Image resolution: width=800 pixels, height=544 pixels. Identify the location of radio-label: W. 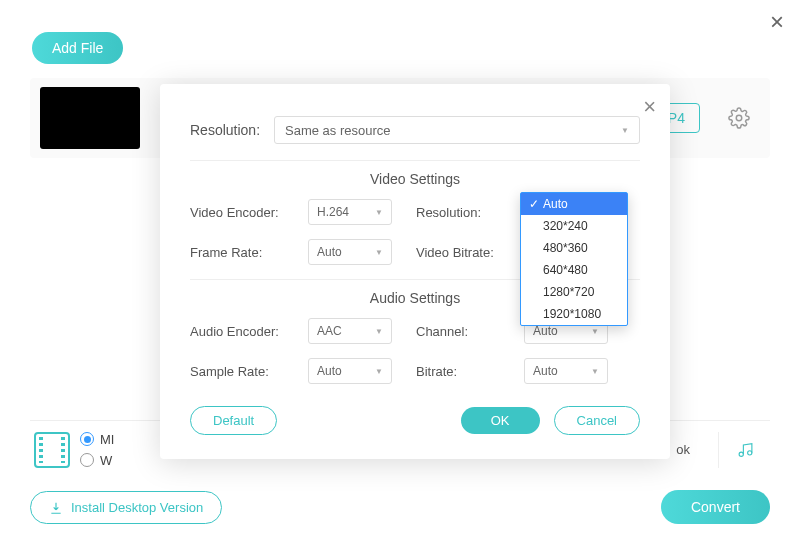
(106, 460).